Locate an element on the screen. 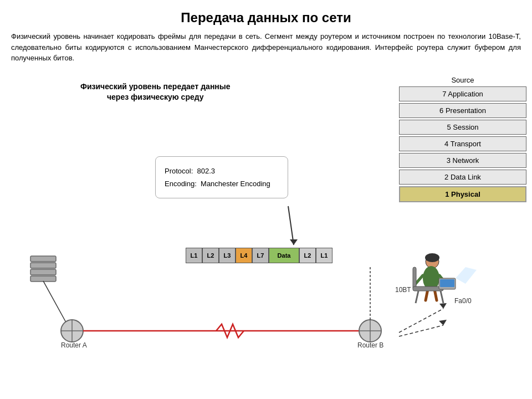 The width and height of the screenshot is (532, 399). osi-layer-data: 2 Data Link is located at coordinates (463, 177).